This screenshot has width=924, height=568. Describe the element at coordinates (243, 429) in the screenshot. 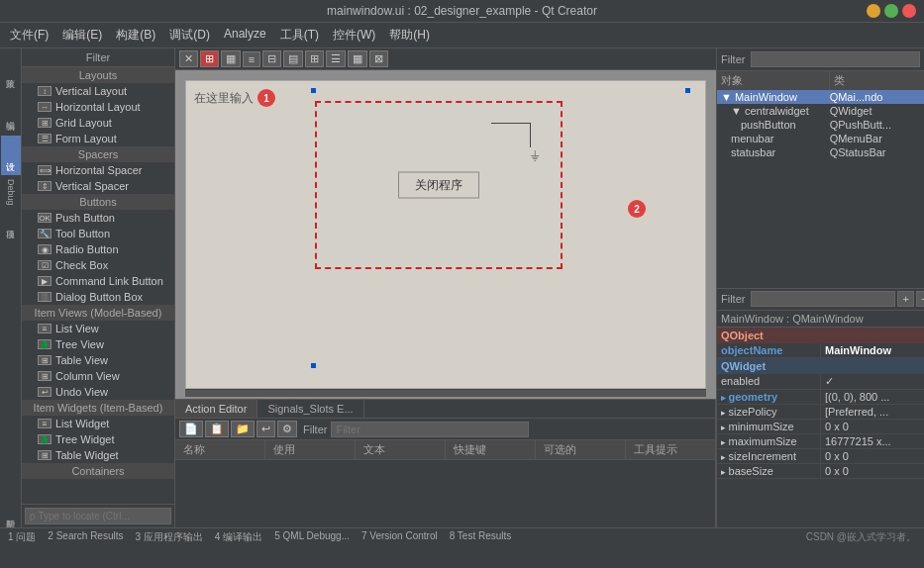

I see `action-open: 📁` at that location.